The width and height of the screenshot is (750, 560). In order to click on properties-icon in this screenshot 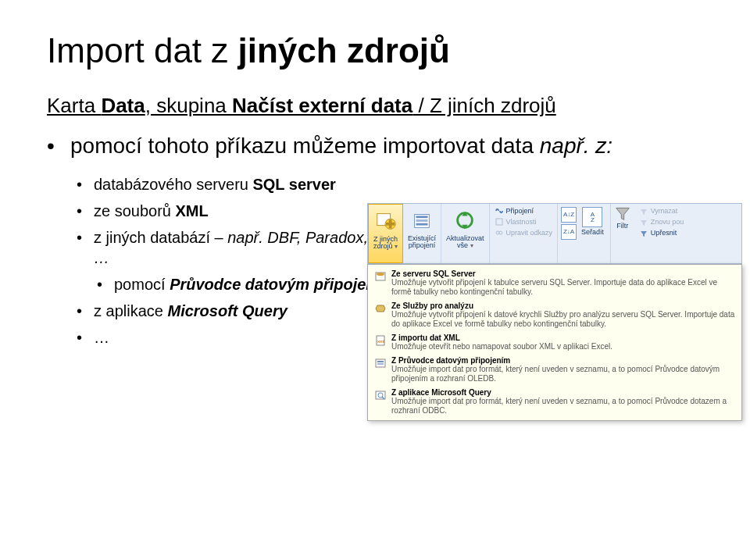, I will do `click(499, 222)`.